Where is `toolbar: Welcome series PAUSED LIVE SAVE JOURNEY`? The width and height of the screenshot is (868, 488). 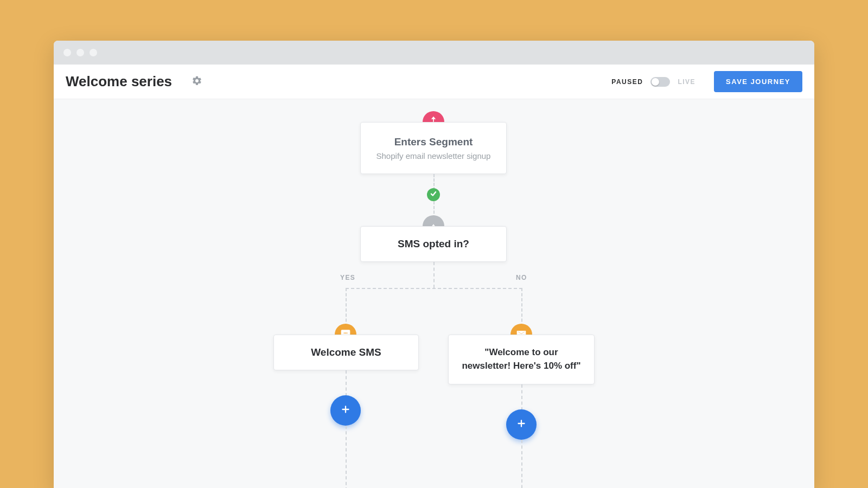 toolbar: Welcome series PAUSED LIVE SAVE JOURNEY is located at coordinates (434, 82).